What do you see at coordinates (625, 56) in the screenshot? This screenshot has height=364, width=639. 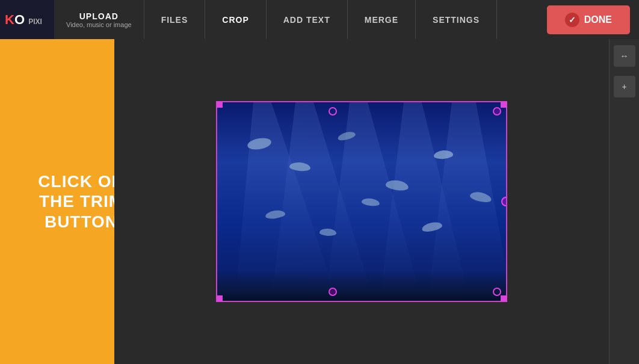 I see `right-tool-cursor: ↔` at bounding box center [625, 56].